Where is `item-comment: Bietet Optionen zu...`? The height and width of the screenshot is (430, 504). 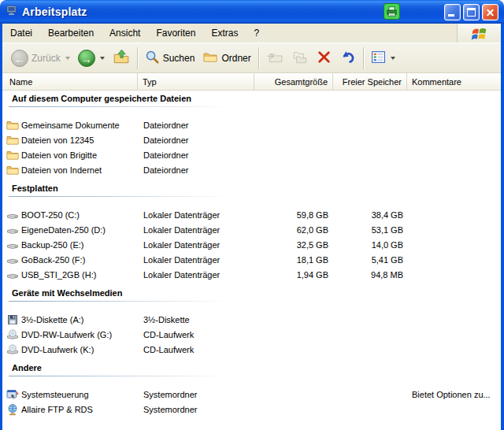
item-comment: Bietet Optionen zu... is located at coordinates (454, 395).